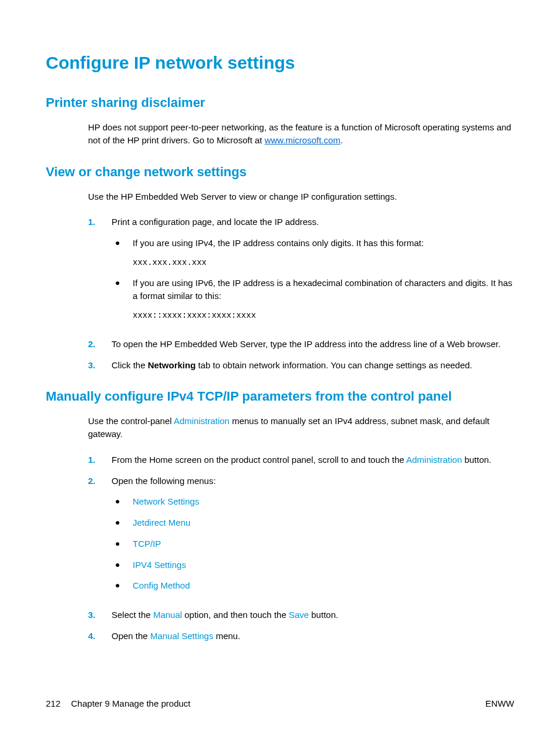 The width and height of the screenshot is (560, 746). I want to click on manual-heading: Manually configure IPv4 TCP/IP parameter…, so click(280, 396).